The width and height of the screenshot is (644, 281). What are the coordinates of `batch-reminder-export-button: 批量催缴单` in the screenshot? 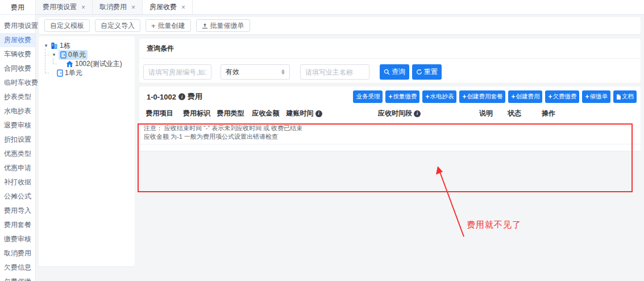 It's located at (223, 26).